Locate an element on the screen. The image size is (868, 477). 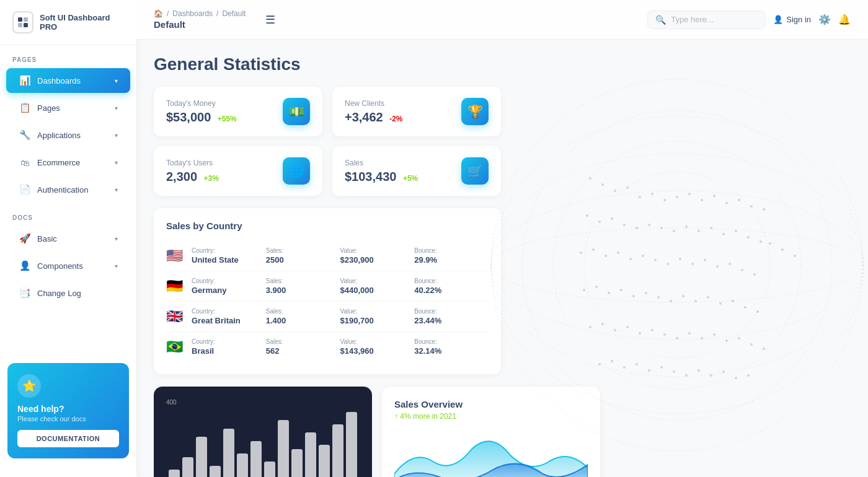
chevron-applications-icon: ▾ is located at coordinates (117, 135).